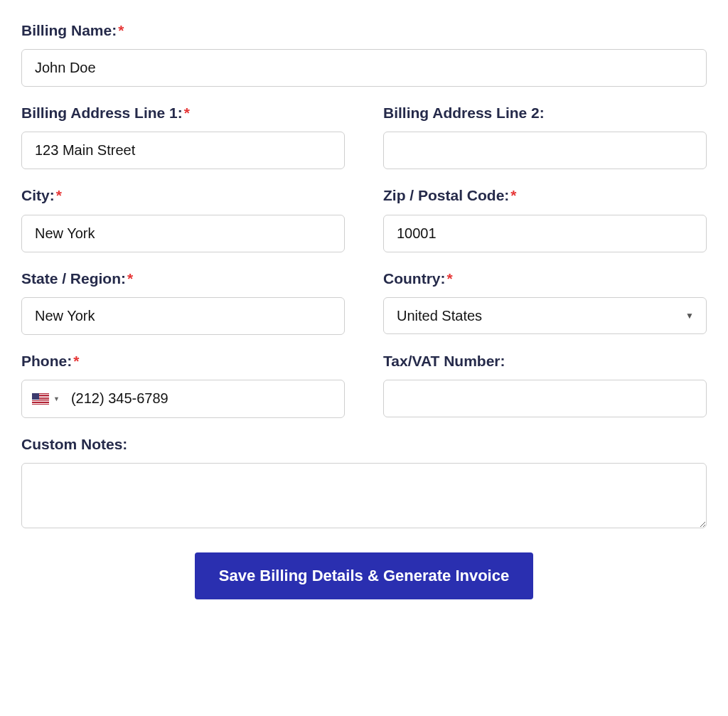 Image resolution: width=728 pixels, height=716 pixels. I want to click on address-line-1-label: Billing Address Line 1:*, so click(183, 112).